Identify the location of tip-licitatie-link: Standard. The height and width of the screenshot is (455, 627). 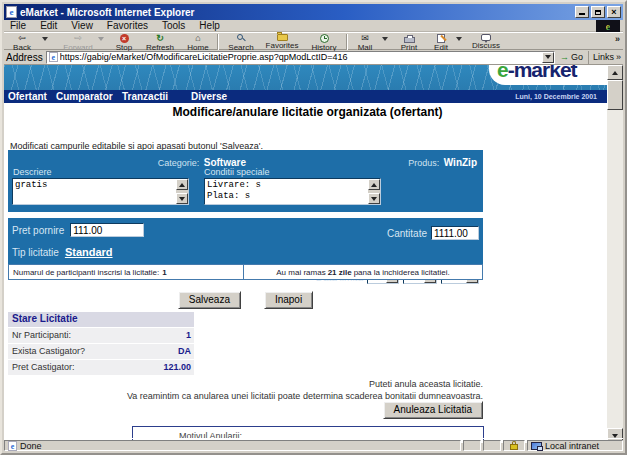
(89, 252).